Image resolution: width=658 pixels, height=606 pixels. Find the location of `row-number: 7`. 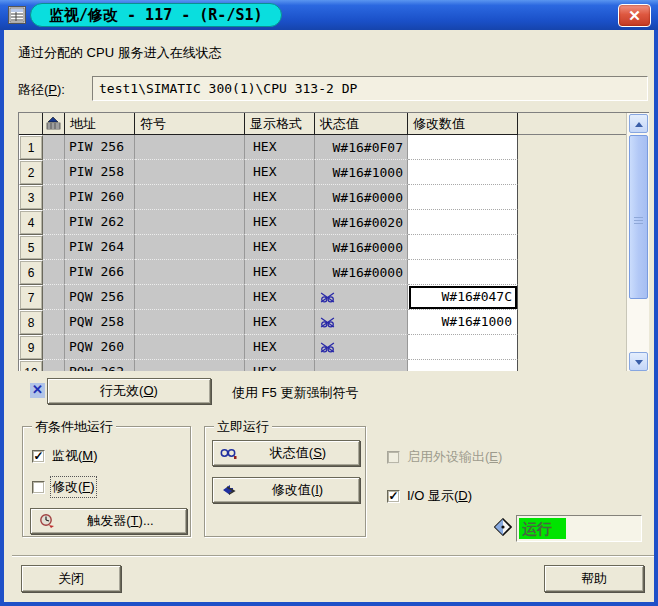

row-number: 7 is located at coordinates (31, 298).